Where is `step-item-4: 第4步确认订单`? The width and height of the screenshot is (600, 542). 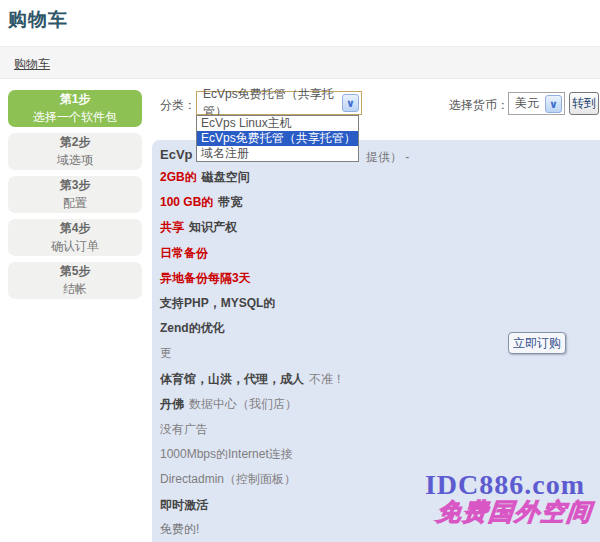 step-item-4: 第4步确认订单 is located at coordinates (75, 238).